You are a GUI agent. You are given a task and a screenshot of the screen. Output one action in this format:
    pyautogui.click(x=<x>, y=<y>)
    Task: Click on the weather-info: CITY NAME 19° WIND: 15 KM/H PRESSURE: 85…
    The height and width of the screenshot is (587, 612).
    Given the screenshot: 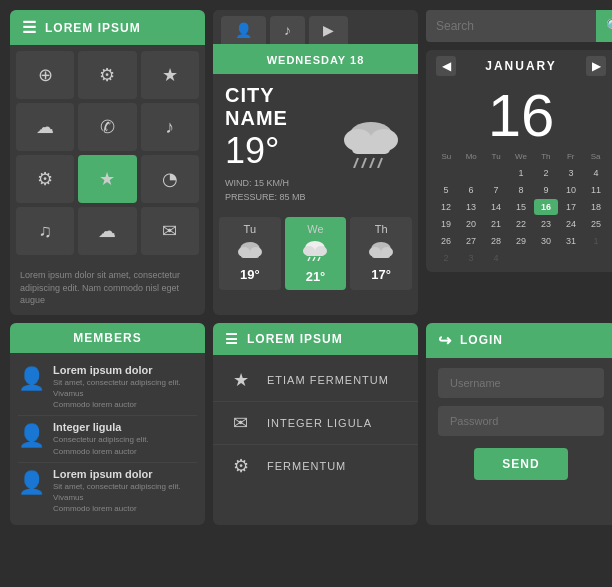 What is the action you would take?
    pyautogui.click(x=280, y=144)
    